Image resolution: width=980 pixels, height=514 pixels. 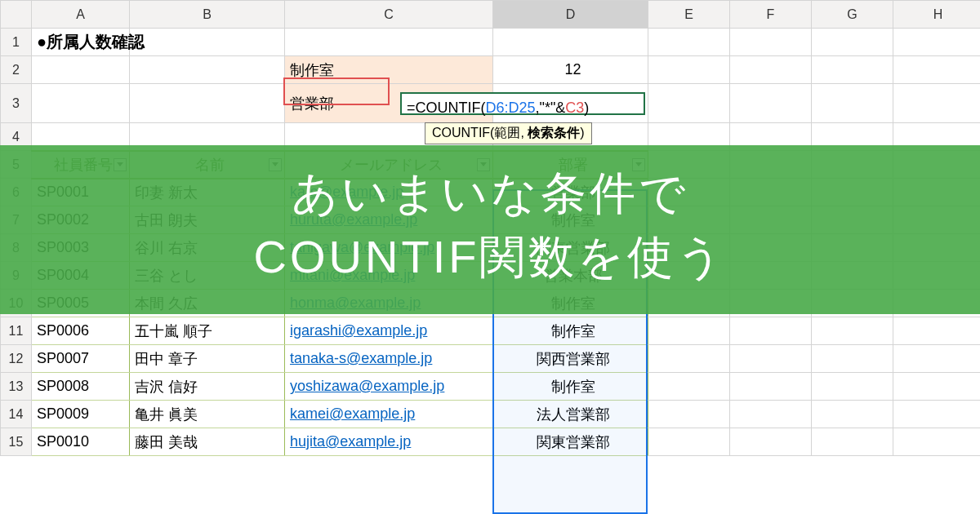 What do you see at coordinates (16, 331) in the screenshot?
I see `row-header-11: 11` at bounding box center [16, 331].